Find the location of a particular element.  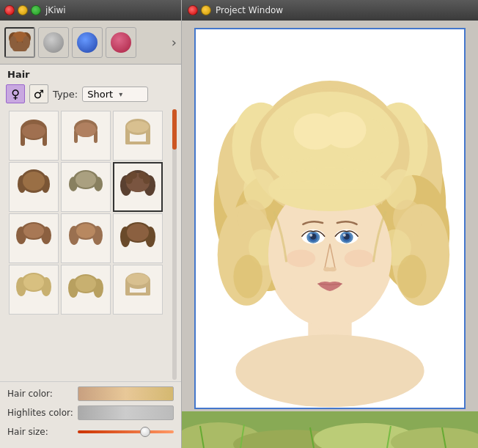

titlebar-buttons is located at coordinates (23, 10).